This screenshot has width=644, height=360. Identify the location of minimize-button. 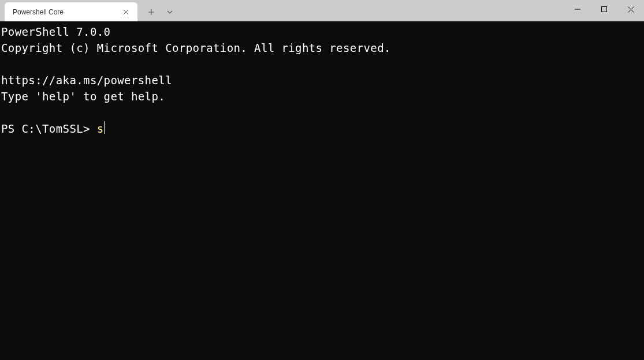
(578, 9).